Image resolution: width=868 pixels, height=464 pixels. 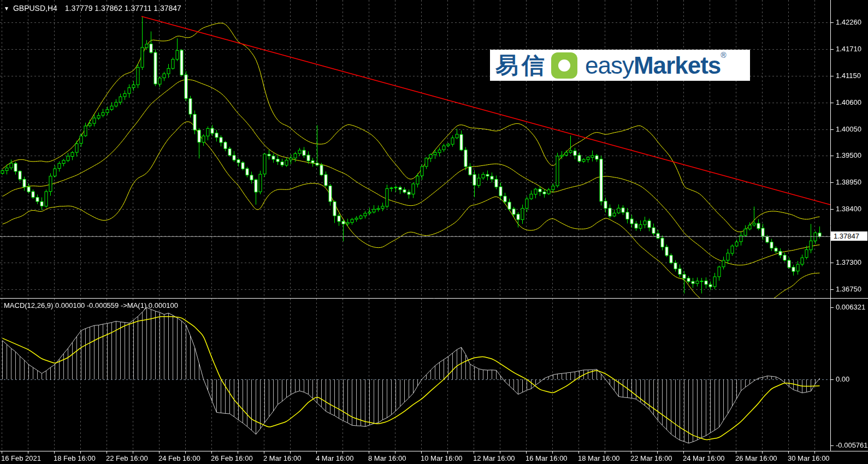 What do you see at coordinates (334, 459) in the screenshot?
I see `date-tick-label: 4 Mar 16:00` at bounding box center [334, 459].